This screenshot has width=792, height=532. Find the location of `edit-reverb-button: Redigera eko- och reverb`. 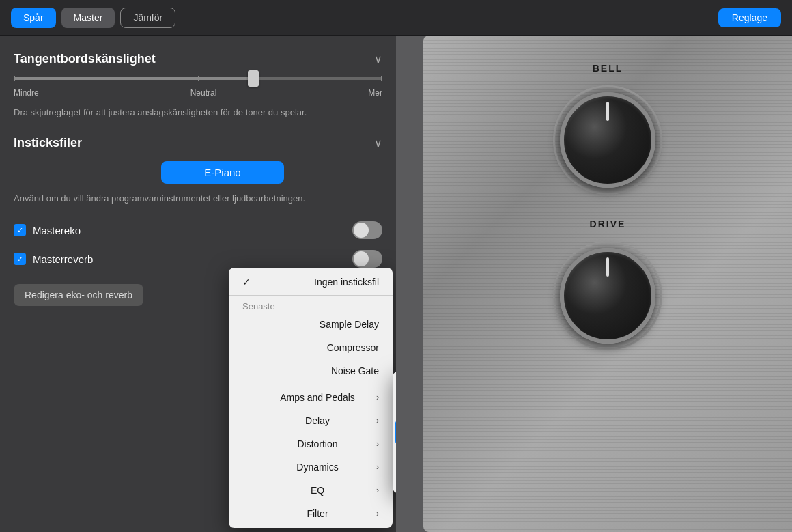

edit-reverb-button: Redigera eko- och reverb is located at coordinates (79, 295).